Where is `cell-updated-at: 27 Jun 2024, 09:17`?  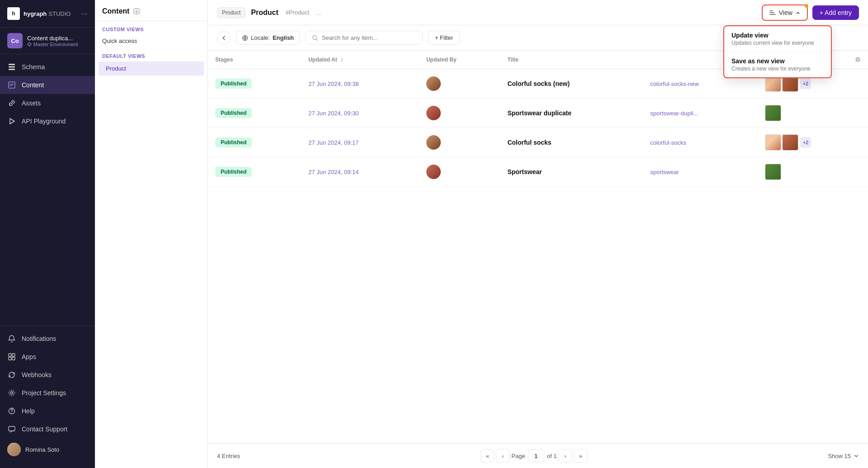 cell-updated-at: 27 Jun 2024, 09:17 is located at coordinates (360, 143).